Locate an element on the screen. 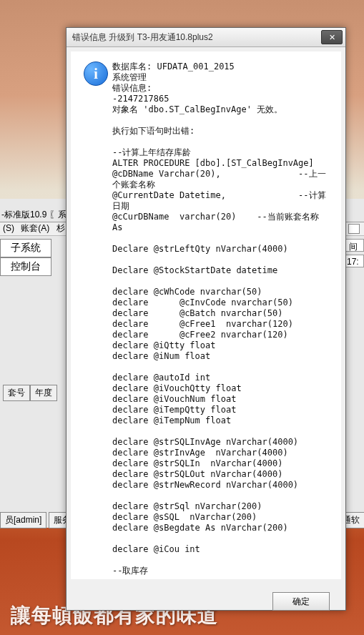 The width and height of the screenshot is (364, 635). close-button: ✕ is located at coordinates (332, 37).